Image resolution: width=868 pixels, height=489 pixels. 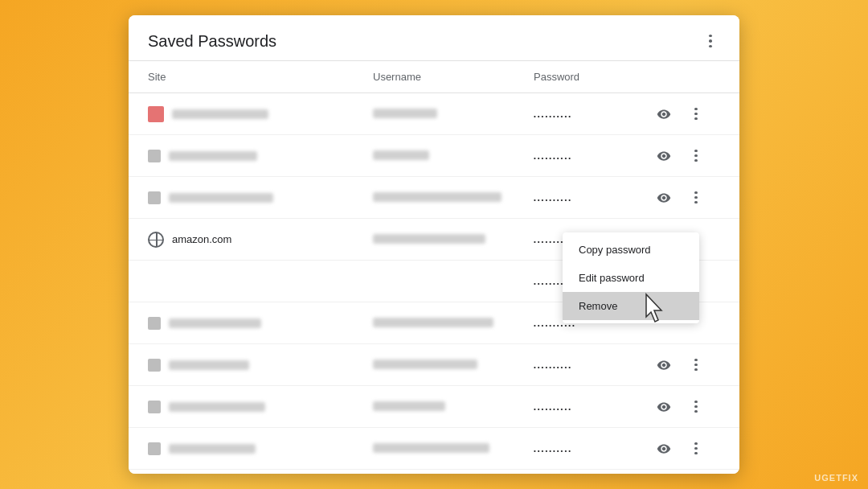 I want to click on context-menu-remove: Remove, so click(x=631, y=306).